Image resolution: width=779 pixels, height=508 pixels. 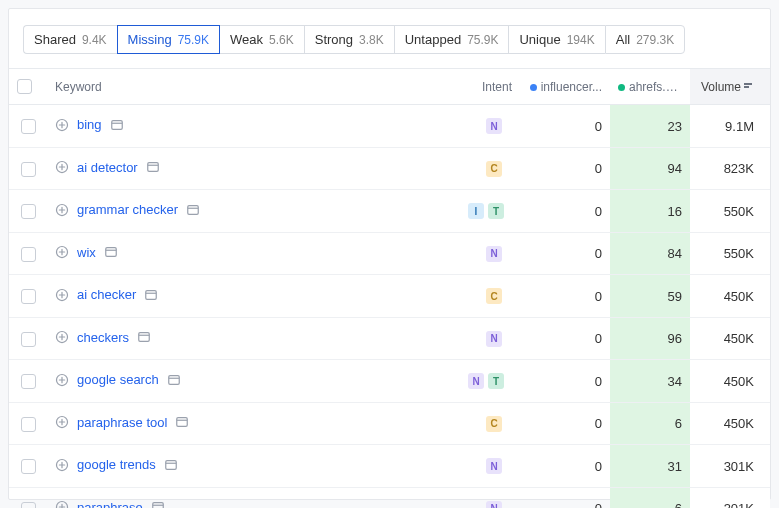 I want to click on intent-badges: IT, so click(x=486, y=211).